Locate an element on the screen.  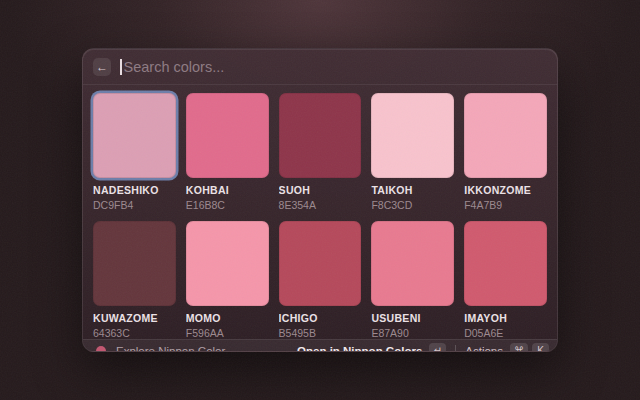
footer-bar: Explore Nippon Color Open in Nippon Colo… is located at coordinates (320, 346).